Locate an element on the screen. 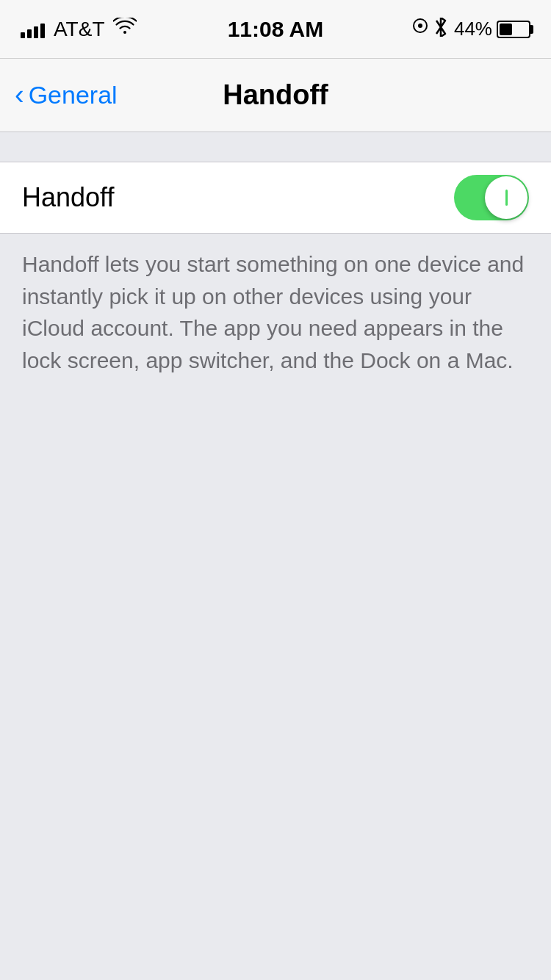  status-left: AT&T is located at coordinates (79, 29).